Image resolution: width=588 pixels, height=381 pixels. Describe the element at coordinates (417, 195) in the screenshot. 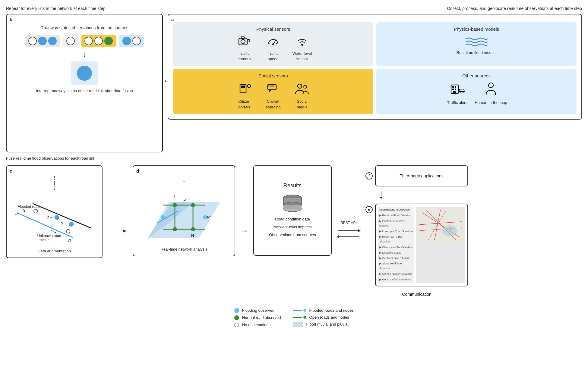

I see `arrow-f-to-e` at that location.